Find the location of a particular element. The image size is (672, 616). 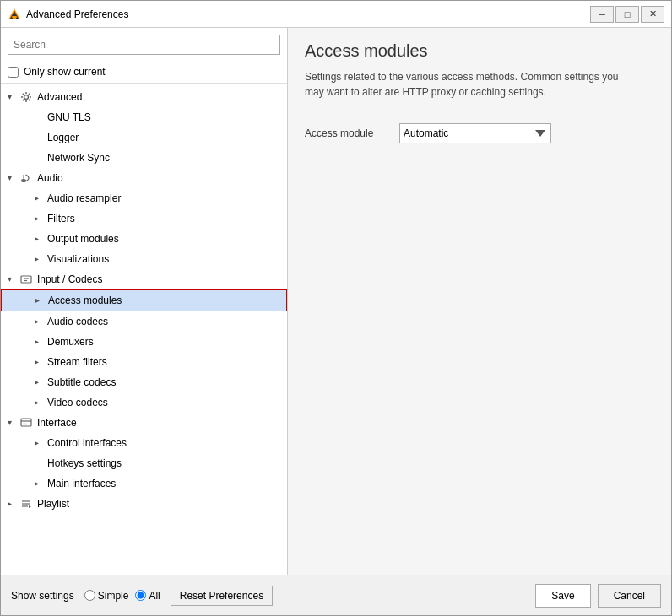

bottom-bar: Show settings Simple All Reset Preferenc… is located at coordinates (336, 595).